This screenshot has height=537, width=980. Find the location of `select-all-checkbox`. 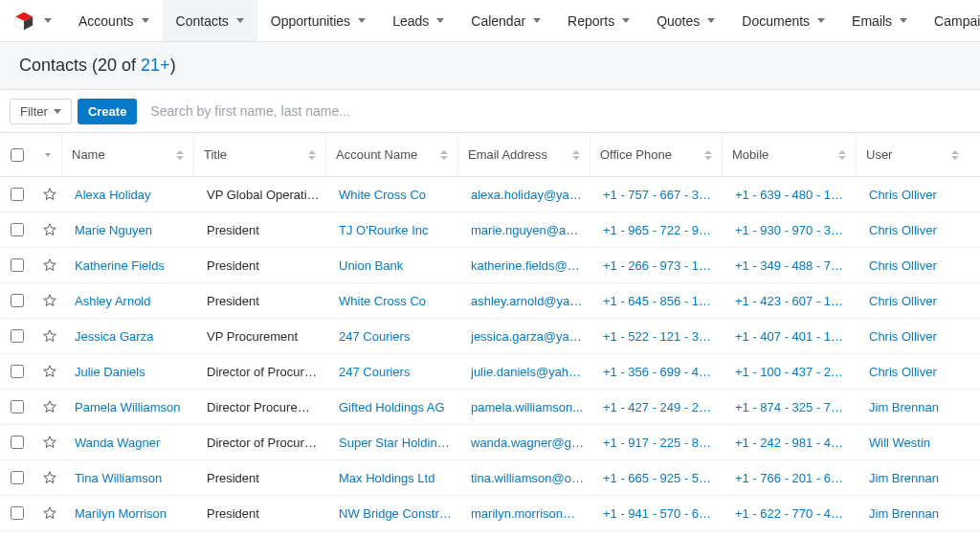

select-all-checkbox is located at coordinates (17, 155).